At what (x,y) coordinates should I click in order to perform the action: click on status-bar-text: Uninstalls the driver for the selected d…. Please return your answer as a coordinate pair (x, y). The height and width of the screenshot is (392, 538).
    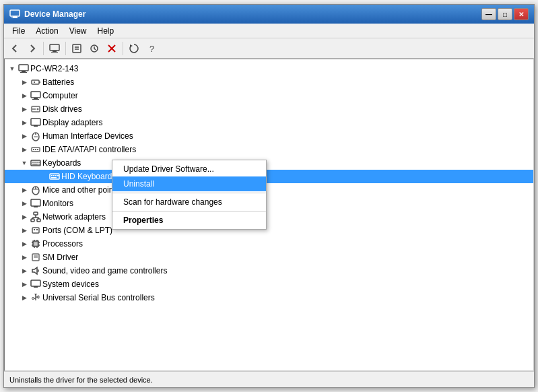
    Looking at the image, I should click on (81, 380).